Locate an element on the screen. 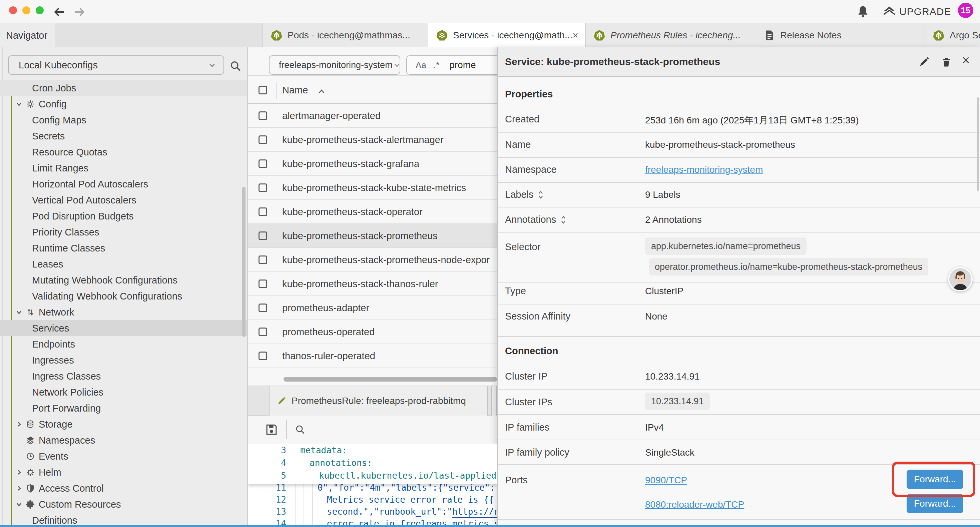 Image resolution: width=980 pixels, height=527 pixels. assistant-avatar is located at coordinates (960, 279).